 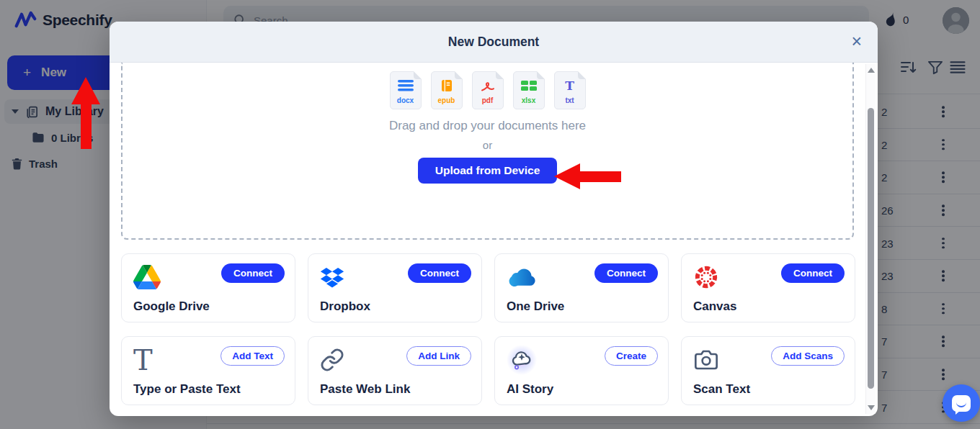 What do you see at coordinates (600, 177) in the screenshot?
I see `annotation-arrow-left-shaft` at bounding box center [600, 177].